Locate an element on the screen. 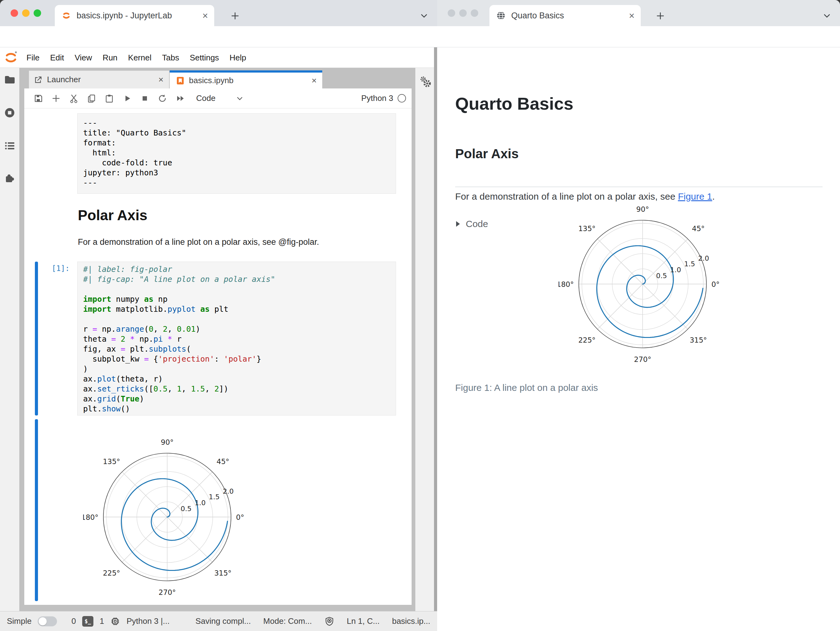  menu-run: Run is located at coordinates (110, 58).